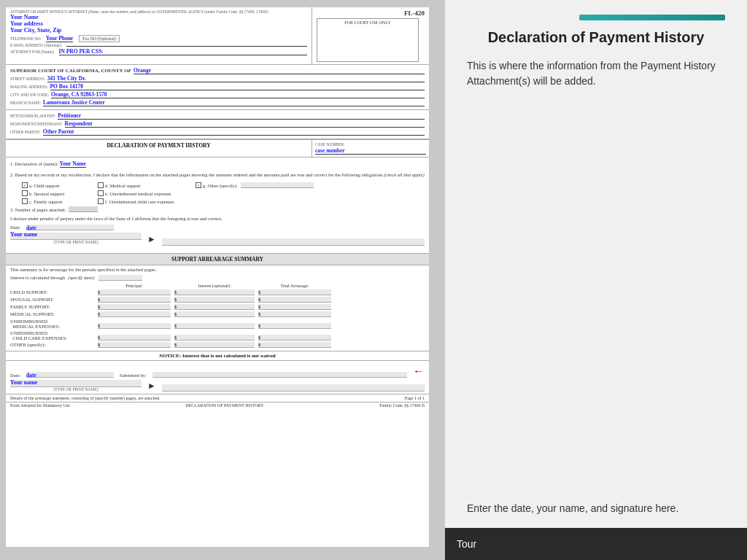 This screenshot has width=747, height=560. I want to click on case-number-value: case number, so click(371, 151).